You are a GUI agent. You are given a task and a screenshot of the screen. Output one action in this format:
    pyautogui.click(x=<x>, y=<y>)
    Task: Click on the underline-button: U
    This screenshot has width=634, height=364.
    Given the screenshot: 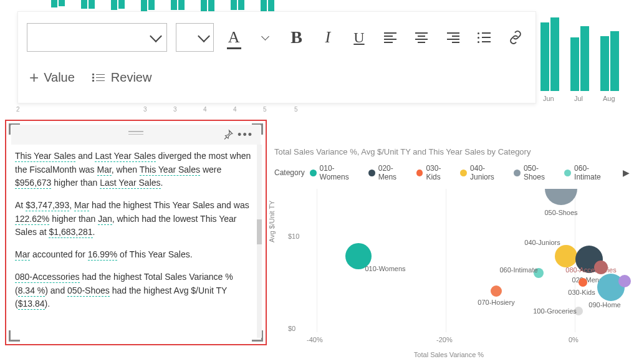 What is the action you would take?
    pyautogui.click(x=359, y=37)
    